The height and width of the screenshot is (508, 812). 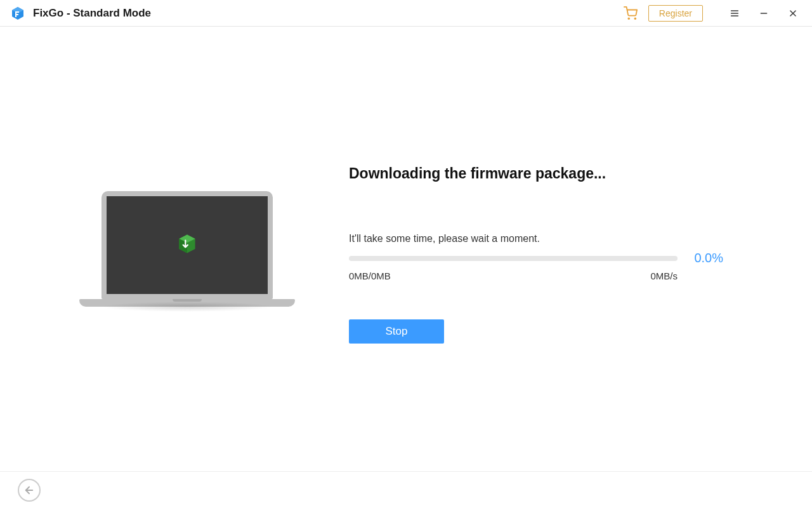 I want to click on download-stats: 0MB/0MB 0MB/s, so click(x=513, y=276).